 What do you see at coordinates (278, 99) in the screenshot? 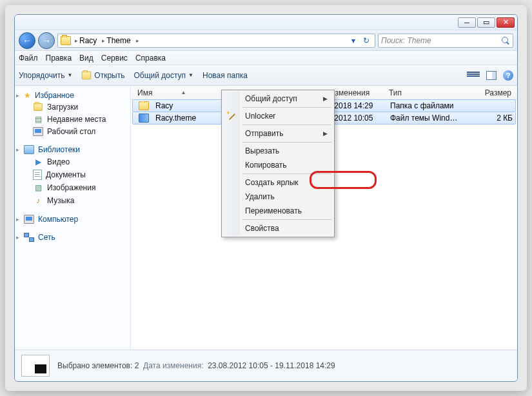
I see `ctx-share: Общий доступ▶` at bounding box center [278, 99].